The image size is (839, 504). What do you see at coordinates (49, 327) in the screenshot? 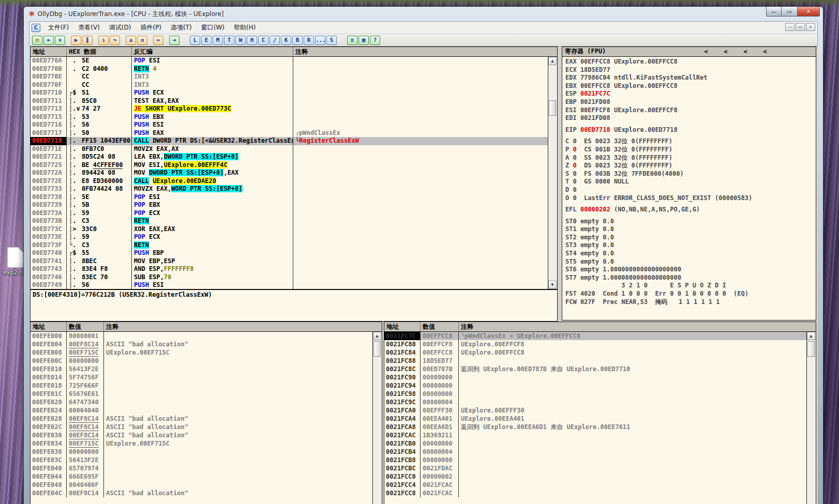
I see `dump-header-address: 地址` at bounding box center [49, 327].